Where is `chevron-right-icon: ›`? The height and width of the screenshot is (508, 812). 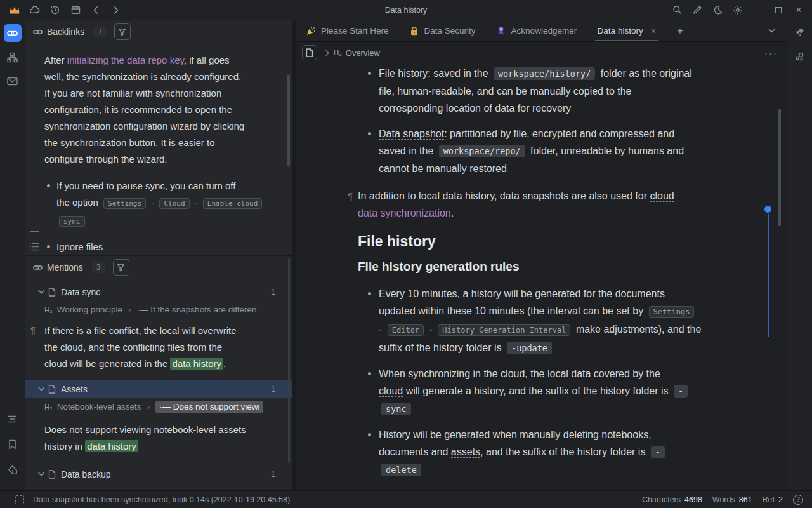
chevron-right-icon: › is located at coordinates (148, 406).